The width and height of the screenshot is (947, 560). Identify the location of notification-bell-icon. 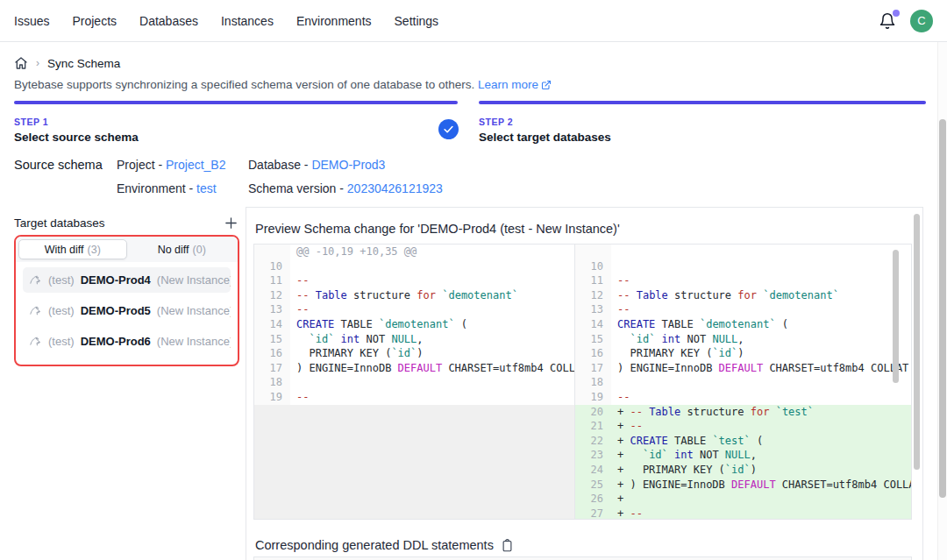
(887, 21).